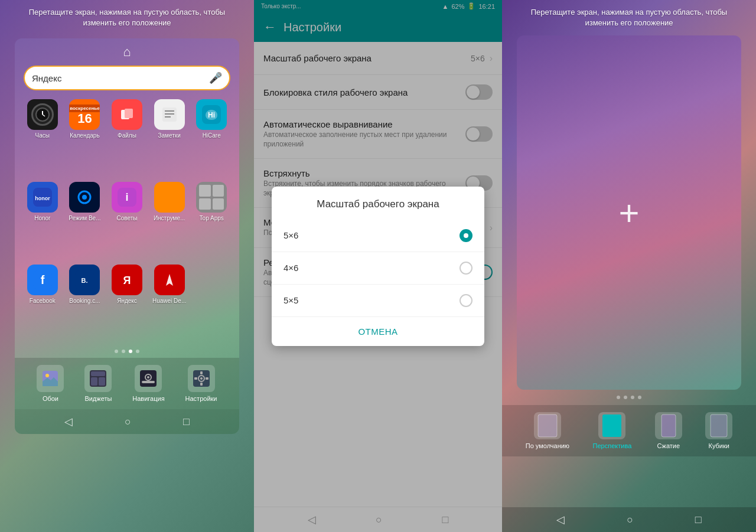 The width and height of the screenshot is (756, 532). Describe the element at coordinates (669, 431) in the screenshot. I see `right-toolbar-compress: Сжатие` at that location.